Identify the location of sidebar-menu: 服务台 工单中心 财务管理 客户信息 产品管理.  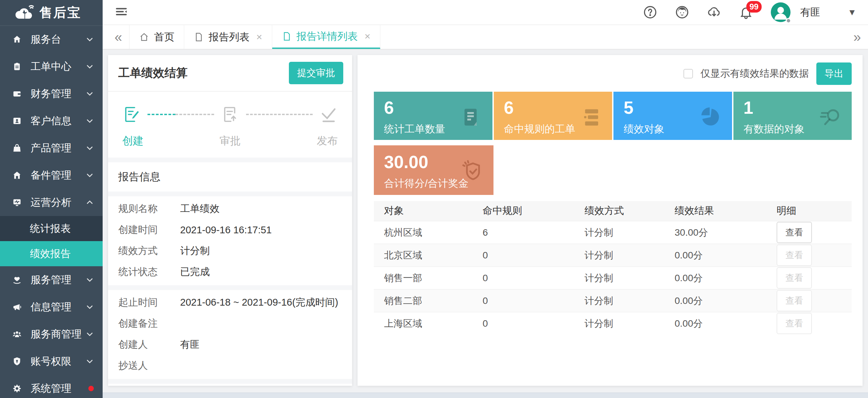
(51, 212).